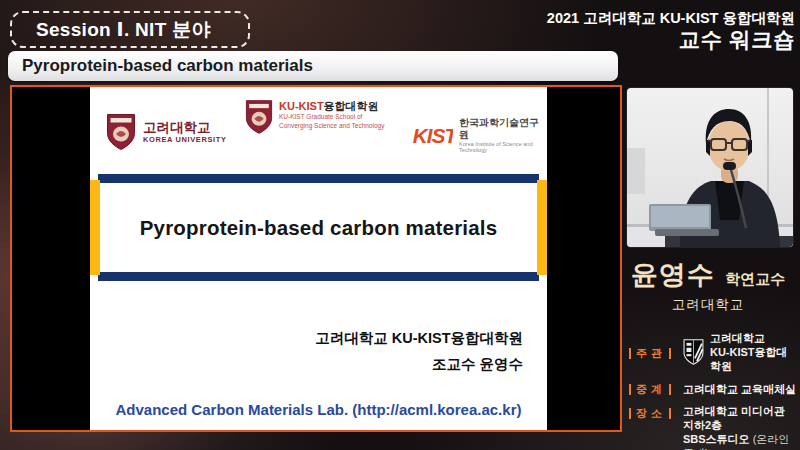  Describe the element at coordinates (694, 352) in the screenshot. I see `kukist-mono-shield-icon` at that location.